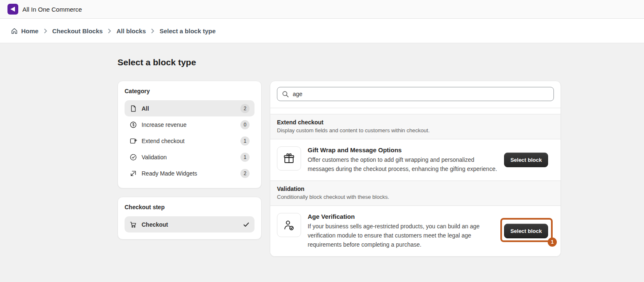  I want to click on block-info: Age Verification If your business sells …, so click(403, 231).